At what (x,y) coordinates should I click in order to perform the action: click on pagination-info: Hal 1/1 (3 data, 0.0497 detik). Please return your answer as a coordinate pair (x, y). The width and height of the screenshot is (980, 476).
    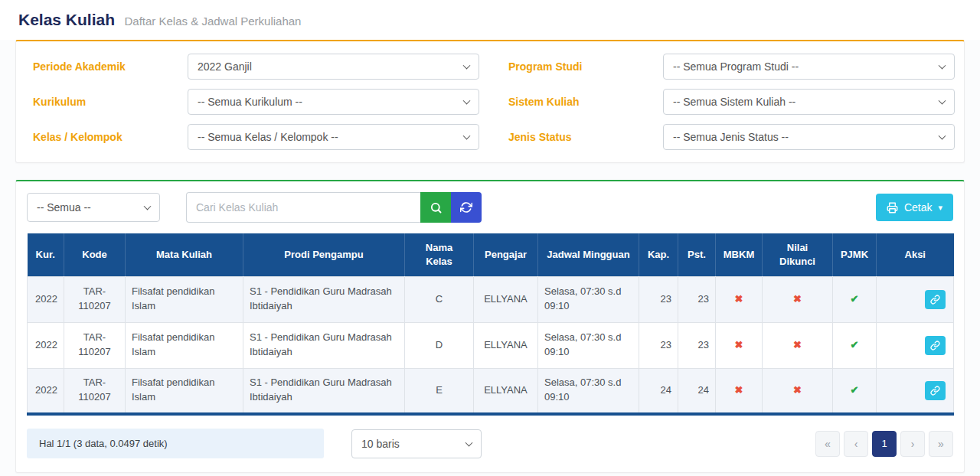
    Looking at the image, I should click on (175, 444).